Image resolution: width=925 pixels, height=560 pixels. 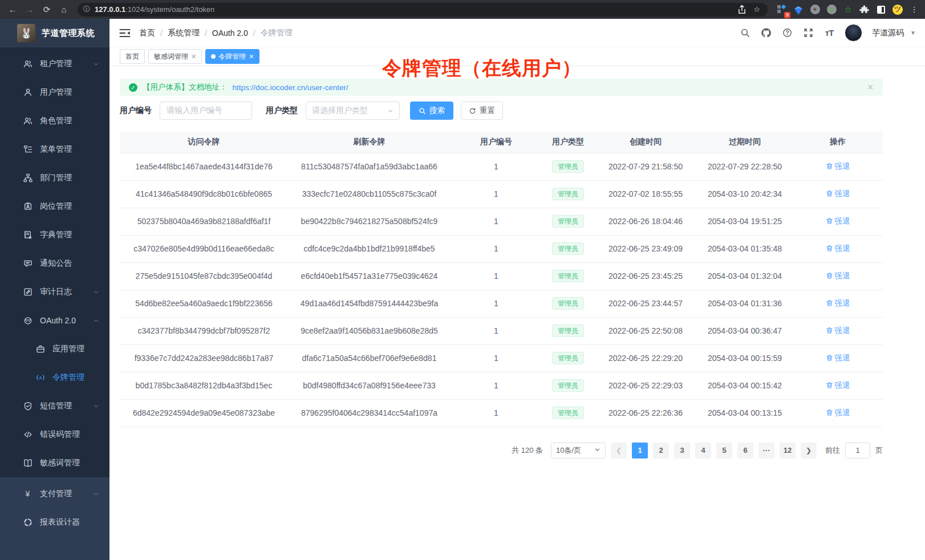 I want to click on collapse-sidebar-icon, so click(x=125, y=33).